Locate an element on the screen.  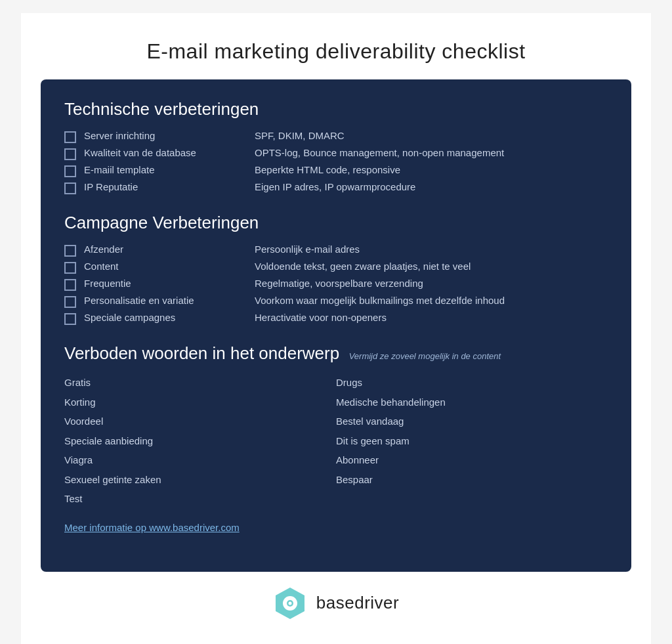
section1-checklist: Server inrichting SPF, DKIM, DMARC Kwali… is located at coordinates (336, 162).